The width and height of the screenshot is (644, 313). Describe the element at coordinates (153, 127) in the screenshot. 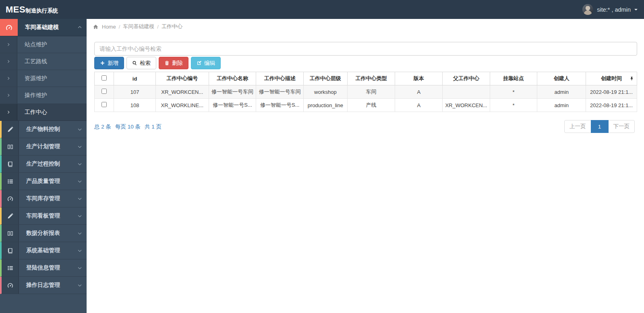

I see `summary-page-count: 共 1 页` at that location.